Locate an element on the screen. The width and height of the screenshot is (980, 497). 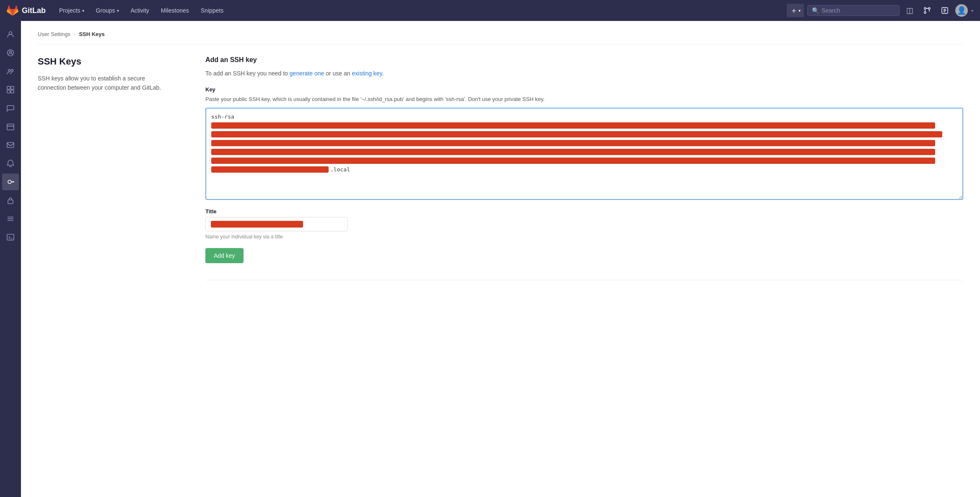
search-box: 🔍 is located at coordinates (853, 10).